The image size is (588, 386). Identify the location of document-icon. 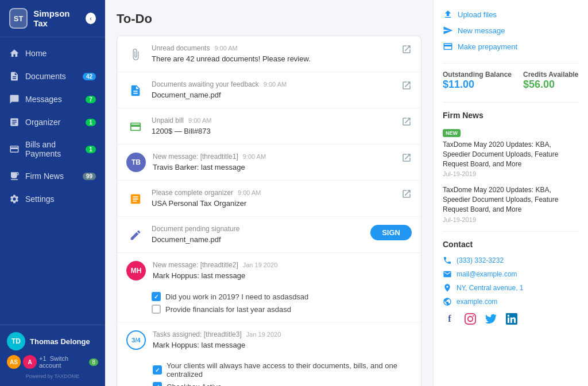
(136, 91).